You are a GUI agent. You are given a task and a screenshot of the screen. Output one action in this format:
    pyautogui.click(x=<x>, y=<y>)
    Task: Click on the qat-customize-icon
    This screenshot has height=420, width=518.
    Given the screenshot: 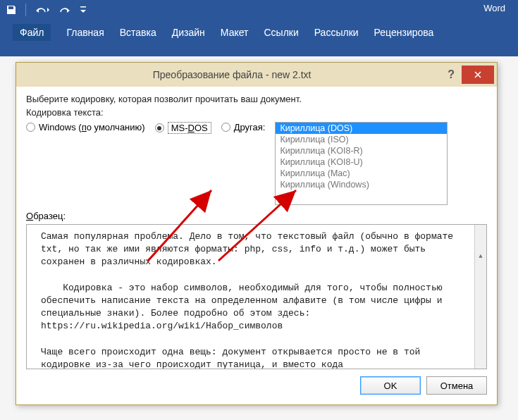 What is the action you would take?
    pyautogui.click(x=83, y=10)
    